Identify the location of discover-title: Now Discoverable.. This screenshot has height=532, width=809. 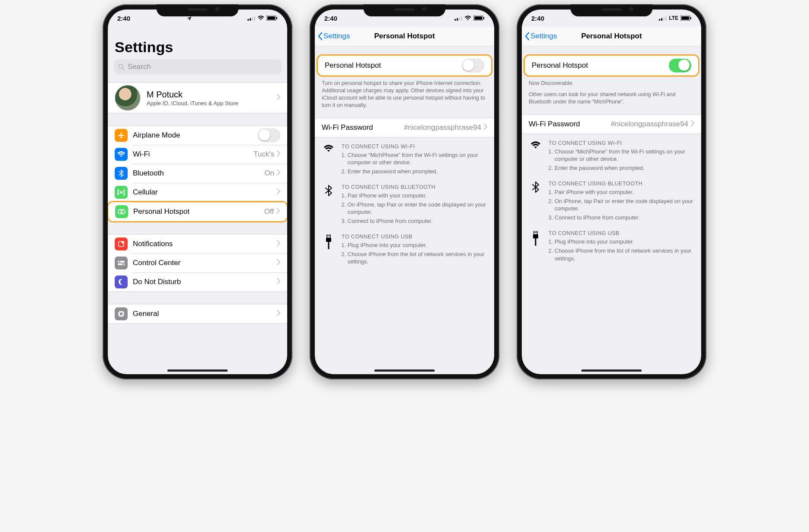
(611, 84).